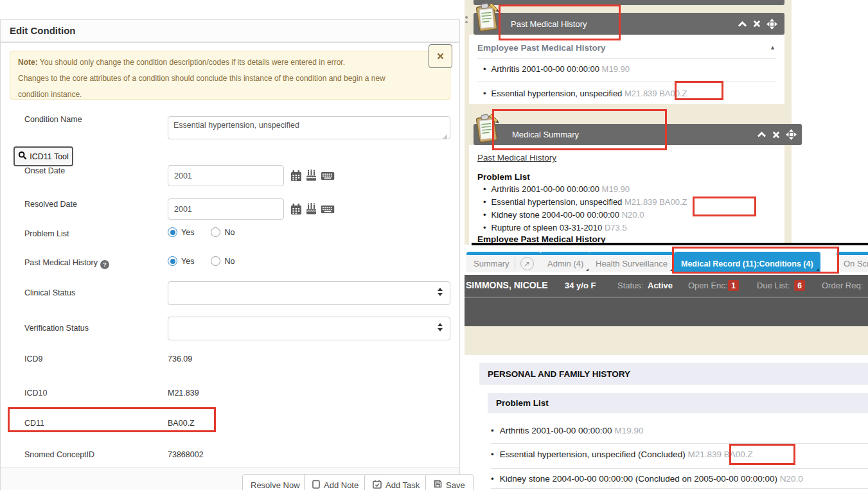 The width and height of the screenshot is (868, 490). Describe the element at coordinates (647, 479) in the screenshot. I see `history-list-item: Kidney stone 2004-00-00 00:00:00 (Conclu…` at that location.